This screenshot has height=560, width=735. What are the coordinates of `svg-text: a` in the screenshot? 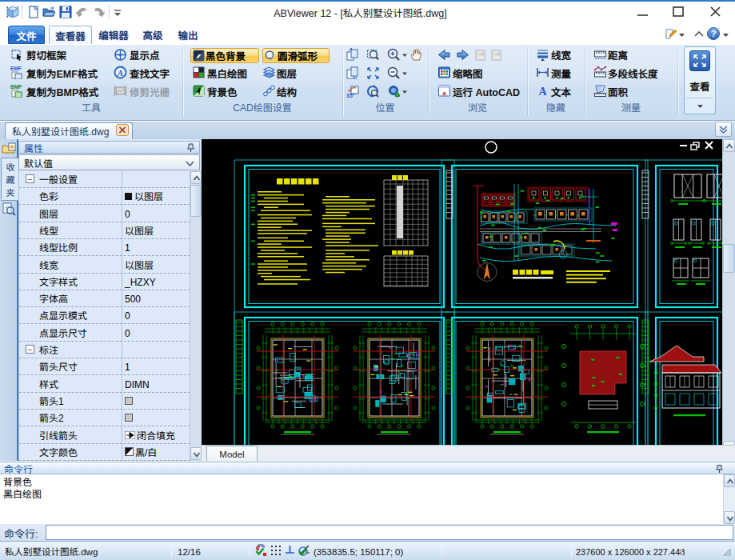 It's located at (445, 93).